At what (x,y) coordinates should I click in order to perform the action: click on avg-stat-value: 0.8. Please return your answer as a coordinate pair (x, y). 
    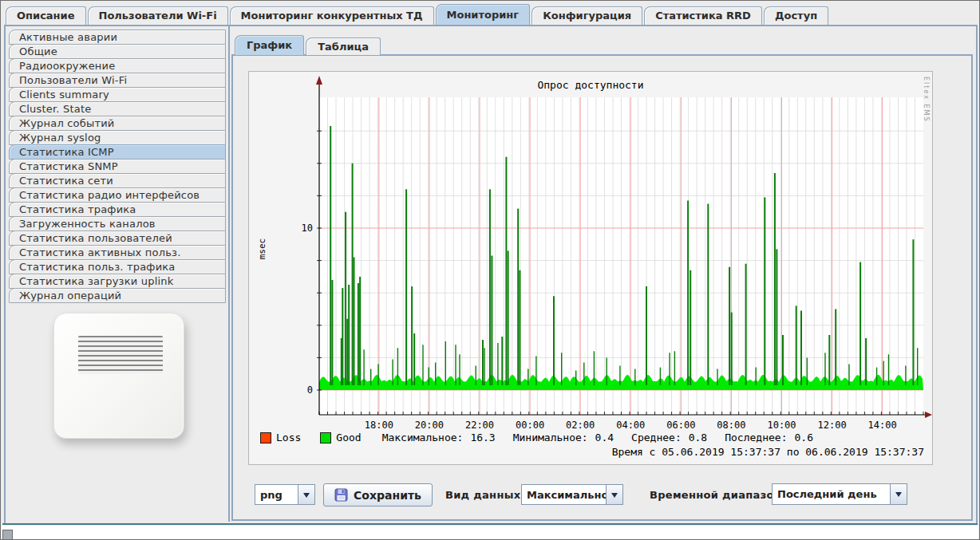
    Looking at the image, I should click on (697, 437).